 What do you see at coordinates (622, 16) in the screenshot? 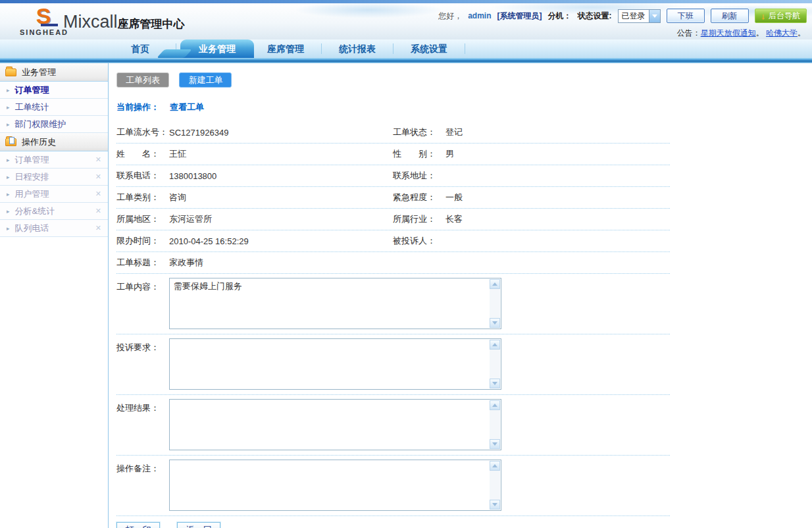
I see `user-status-bar: 您好， admin [系统管理员] 分机： 状态设置: 已登录 下班 刷新 ↓ …` at bounding box center [622, 16].